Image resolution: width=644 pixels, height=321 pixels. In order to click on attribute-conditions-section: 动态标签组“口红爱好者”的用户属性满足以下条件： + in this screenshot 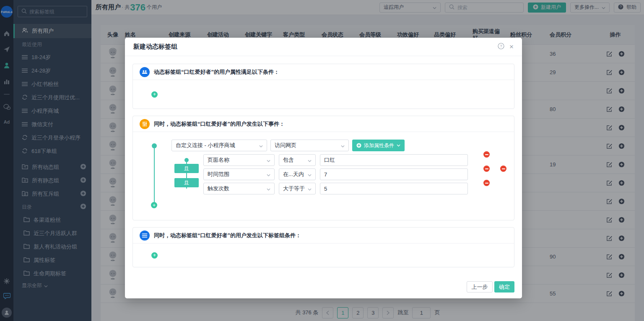, I will do `click(324, 86)`.